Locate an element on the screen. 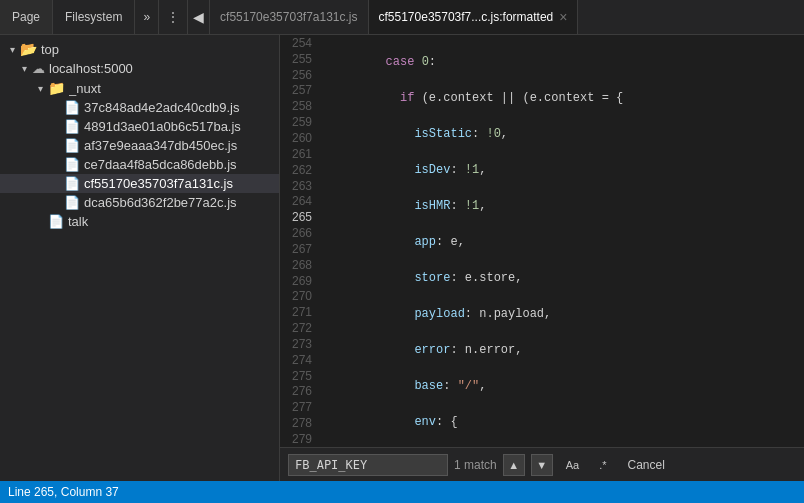 This screenshot has width=804, height=503. find-input is located at coordinates (368, 465).